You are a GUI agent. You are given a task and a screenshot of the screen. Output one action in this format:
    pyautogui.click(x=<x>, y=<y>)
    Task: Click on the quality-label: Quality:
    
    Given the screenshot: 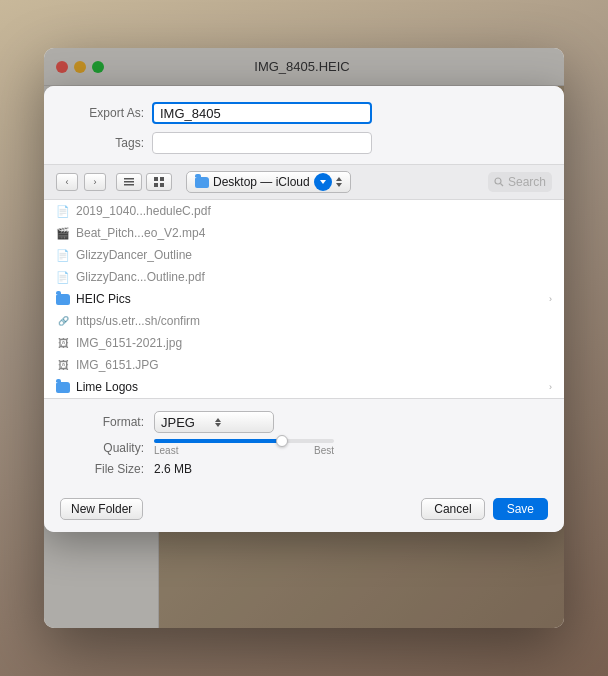 What is the action you would take?
    pyautogui.click(x=104, y=448)
    